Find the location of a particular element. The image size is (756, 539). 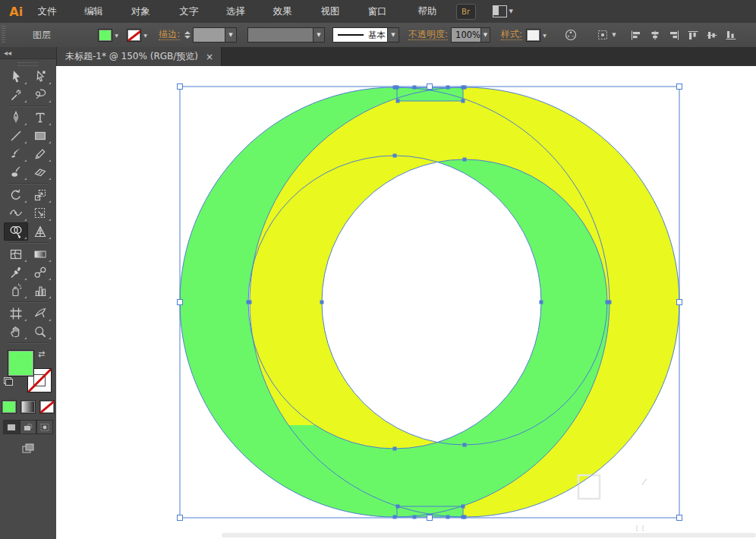

close-icon: × is located at coordinates (209, 57).